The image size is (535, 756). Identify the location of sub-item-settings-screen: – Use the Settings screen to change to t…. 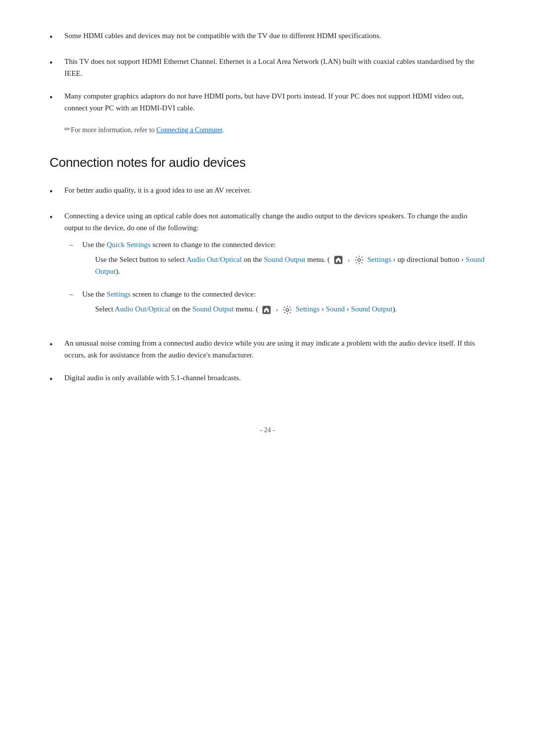
(277, 303).